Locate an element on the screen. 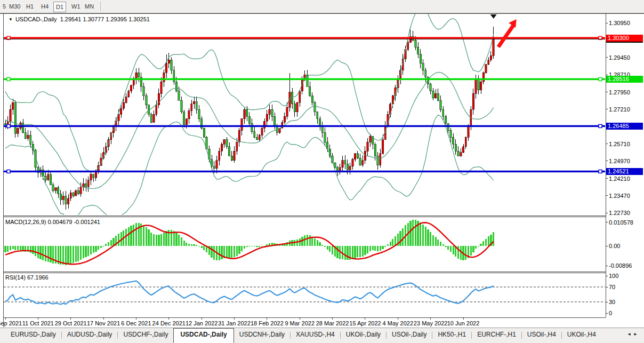 The height and width of the screenshot is (343, 644). symbol-tab-USOil-Daily: USOil-,Daily is located at coordinates (409, 336).